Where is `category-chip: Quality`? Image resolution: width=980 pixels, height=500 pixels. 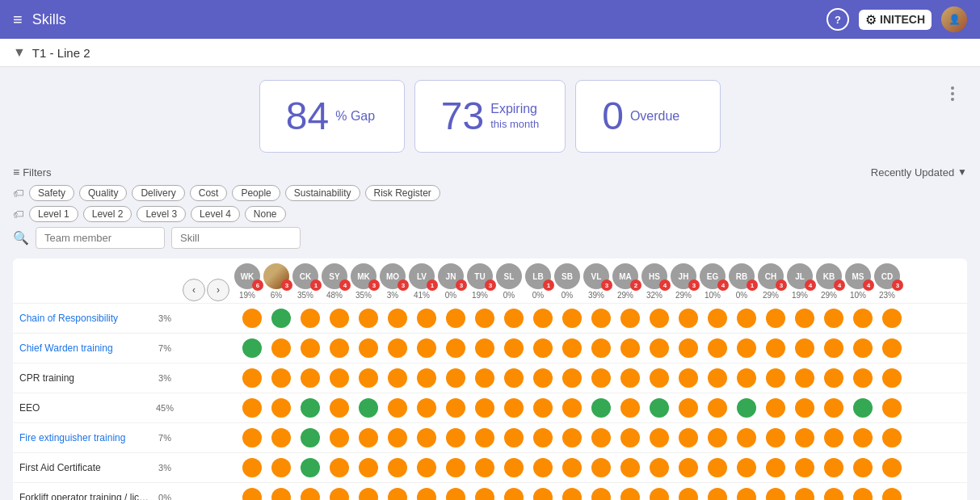 category-chip: Quality is located at coordinates (103, 193).